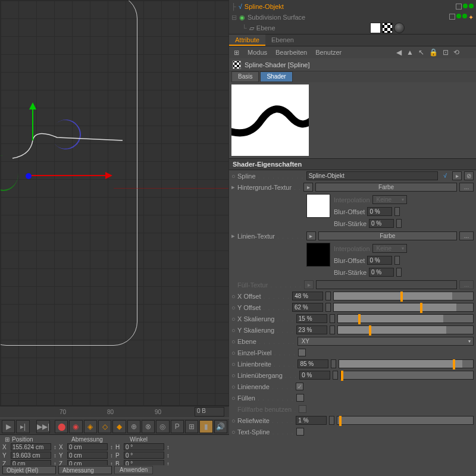  I want to click on subtab-basis: Basis, so click(245, 77).